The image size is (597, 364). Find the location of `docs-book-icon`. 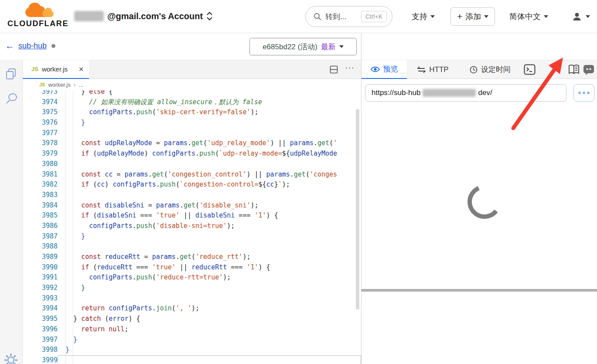

docs-book-icon is located at coordinates (574, 69).